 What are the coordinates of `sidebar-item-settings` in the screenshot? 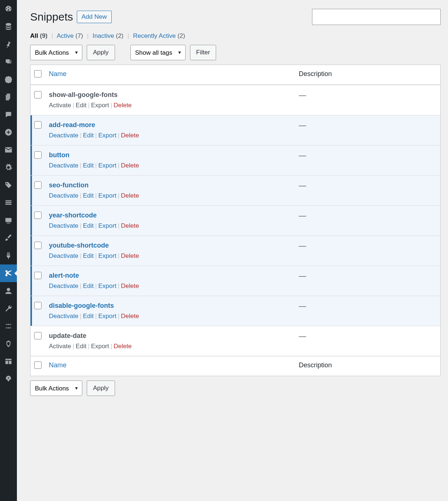 It's located at (8, 167).